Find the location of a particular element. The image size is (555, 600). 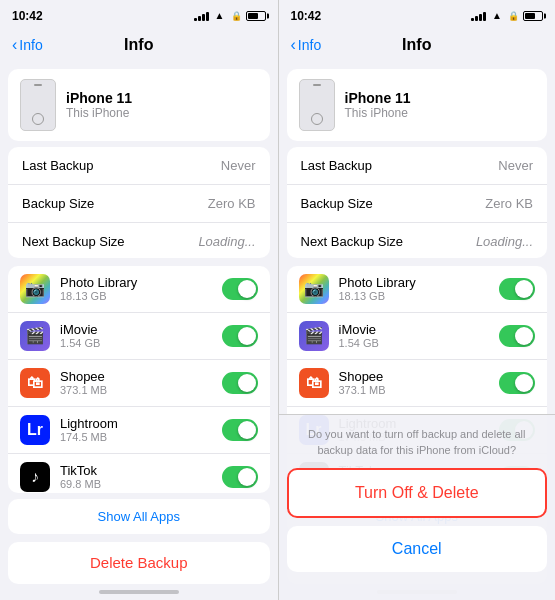

device-subtitle: This iPhone is located at coordinates (378, 113).